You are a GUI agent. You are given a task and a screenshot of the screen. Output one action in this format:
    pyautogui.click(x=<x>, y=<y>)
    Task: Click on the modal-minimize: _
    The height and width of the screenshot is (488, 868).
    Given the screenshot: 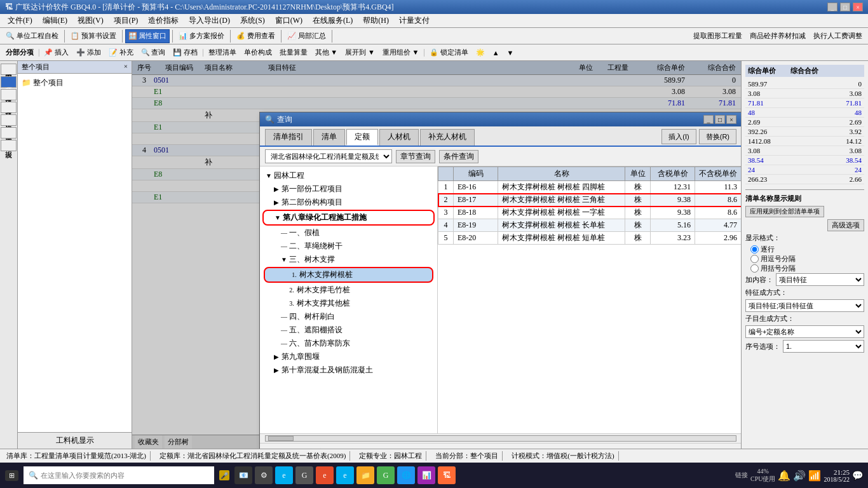 What is the action you would take?
    pyautogui.click(x=709, y=119)
    